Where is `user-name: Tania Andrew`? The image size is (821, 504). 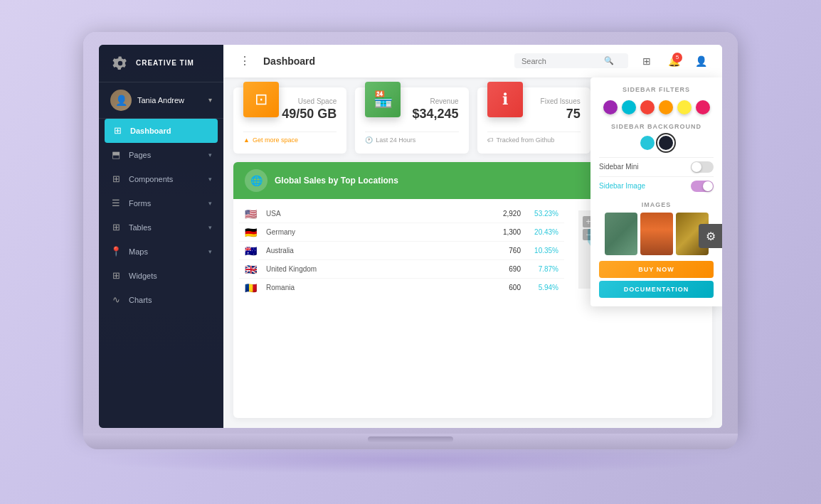
user-name: Tania Andrew is located at coordinates (170, 100).